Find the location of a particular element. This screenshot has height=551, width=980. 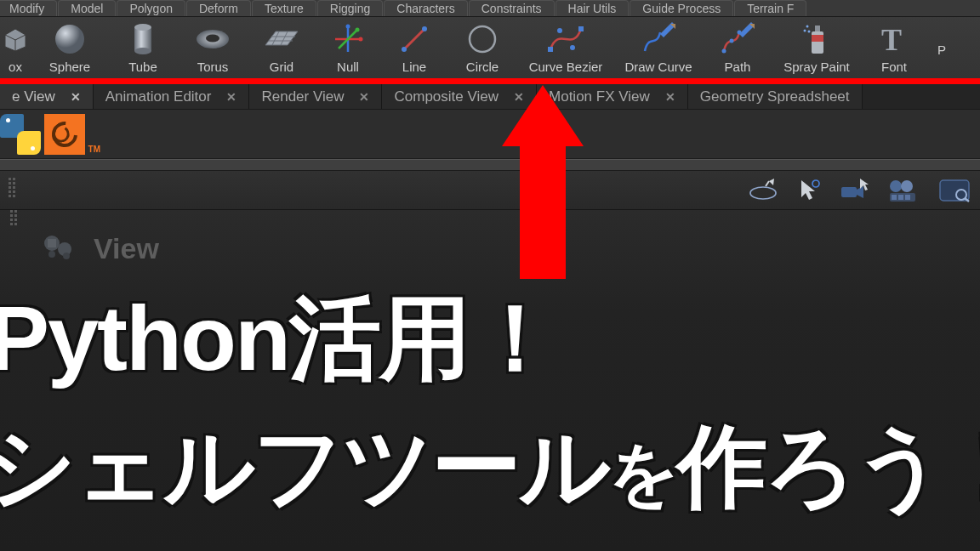

shelf-label: Circle is located at coordinates (482, 66).